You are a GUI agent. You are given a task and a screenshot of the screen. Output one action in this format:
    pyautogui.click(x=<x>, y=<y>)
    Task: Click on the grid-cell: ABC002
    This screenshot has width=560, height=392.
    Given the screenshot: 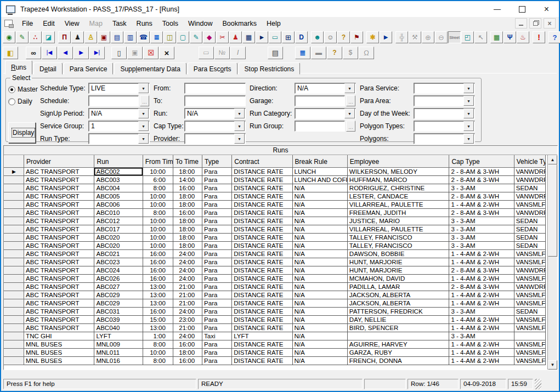 What is the action you would take?
    pyautogui.click(x=118, y=172)
    